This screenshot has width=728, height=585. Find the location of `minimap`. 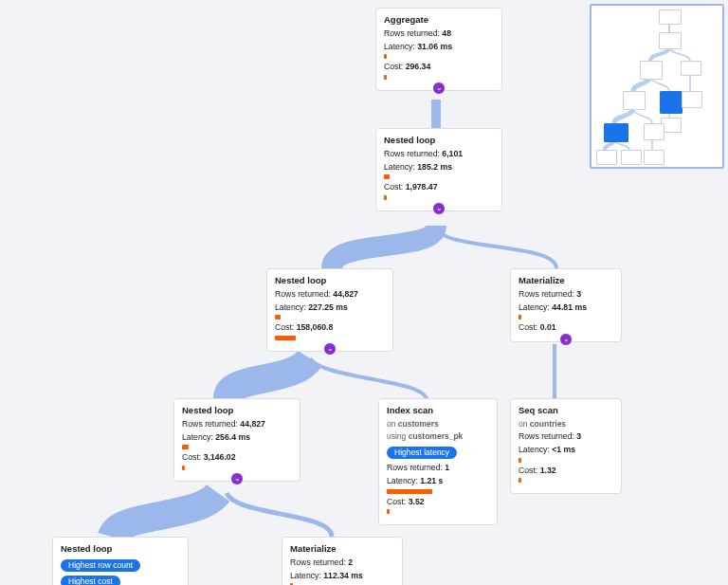

minimap is located at coordinates (657, 86).